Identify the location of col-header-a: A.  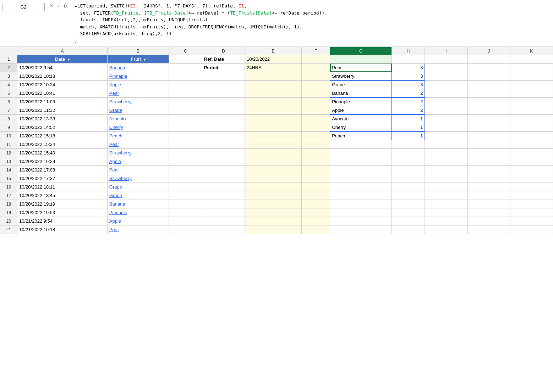
(62, 51).